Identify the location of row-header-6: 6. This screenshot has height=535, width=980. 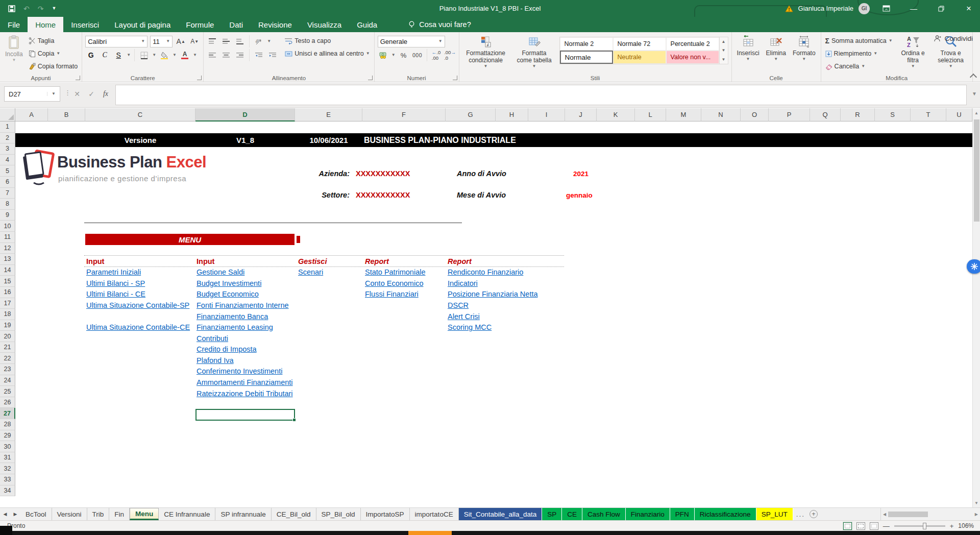
(8, 182).